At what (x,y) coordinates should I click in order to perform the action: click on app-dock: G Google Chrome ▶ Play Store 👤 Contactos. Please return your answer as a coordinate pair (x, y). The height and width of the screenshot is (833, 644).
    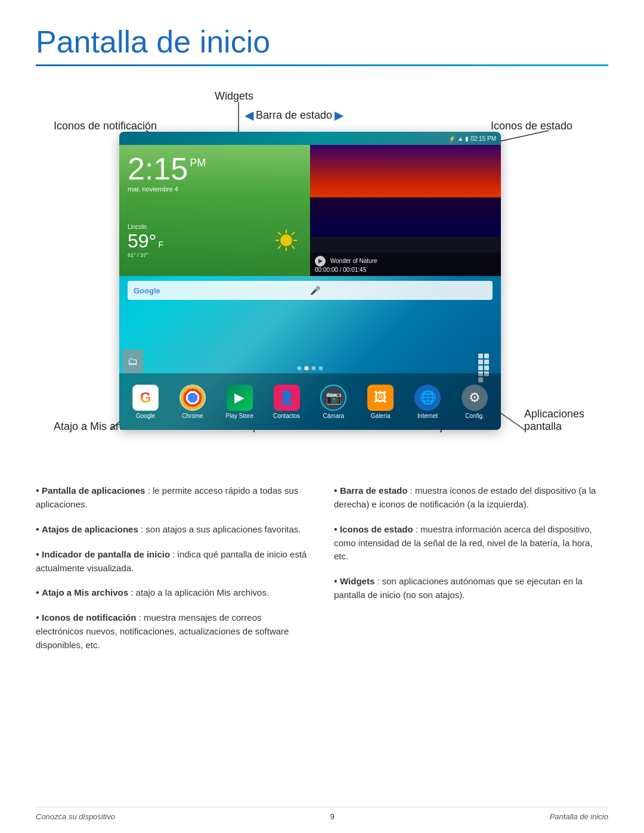
    Looking at the image, I should click on (310, 402).